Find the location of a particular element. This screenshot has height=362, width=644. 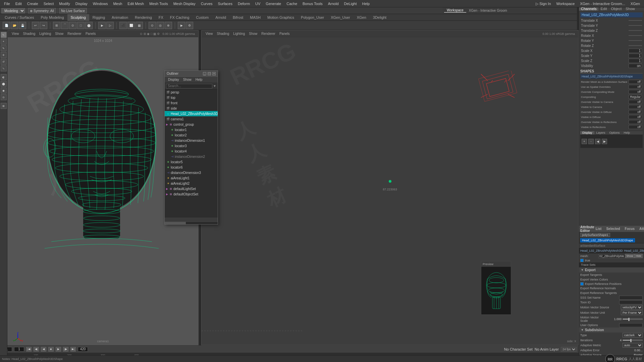

icon-ipr-render: ▷ is located at coordinates (110, 25).